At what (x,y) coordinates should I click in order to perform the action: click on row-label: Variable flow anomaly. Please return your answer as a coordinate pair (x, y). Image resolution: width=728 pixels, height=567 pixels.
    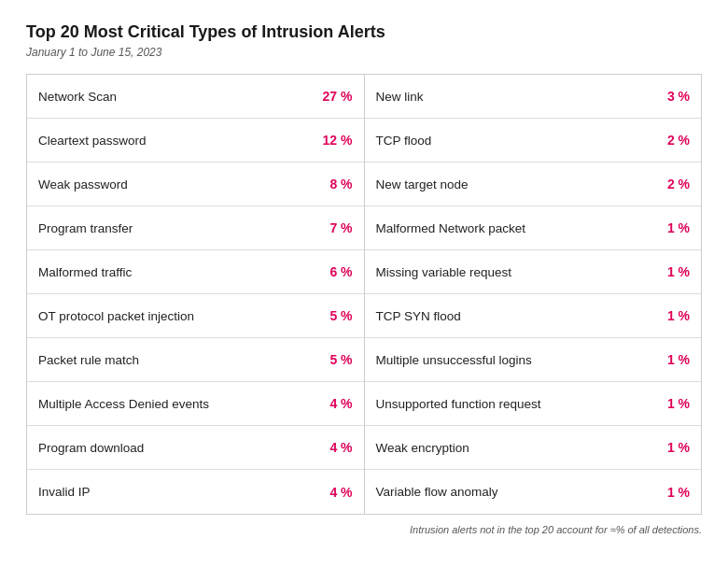
    Looking at the image, I should click on (515, 491).